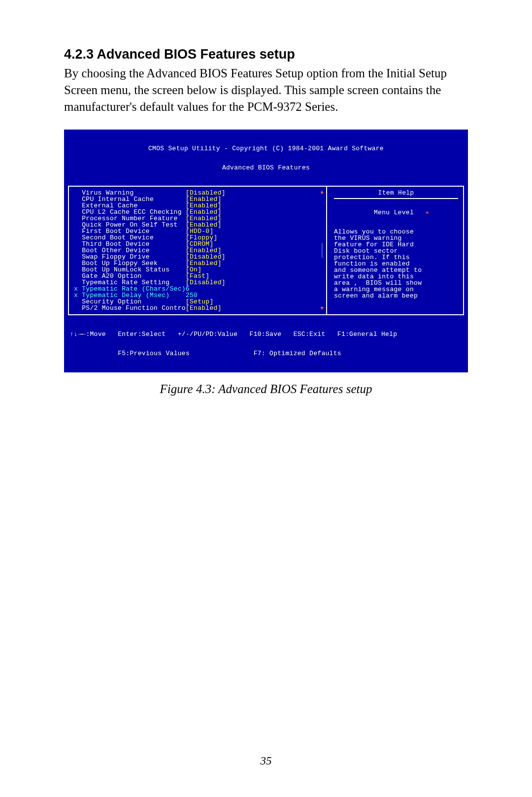 Image resolution: width=532 pixels, height=797 pixels. Describe the element at coordinates (206, 283) in the screenshot. I see `setting-value: [Disabled]` at that location.